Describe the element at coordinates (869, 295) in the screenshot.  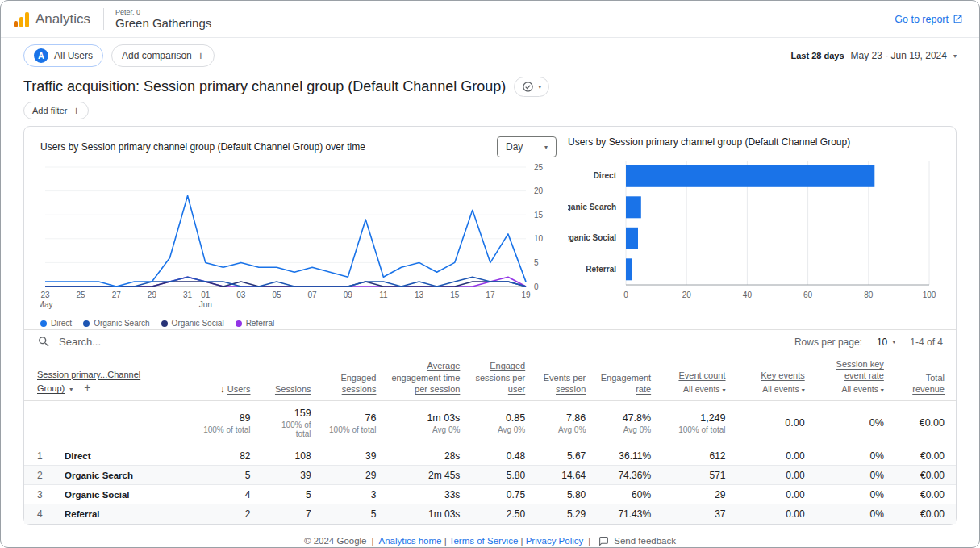
I see `svg-text: 80` at that location.